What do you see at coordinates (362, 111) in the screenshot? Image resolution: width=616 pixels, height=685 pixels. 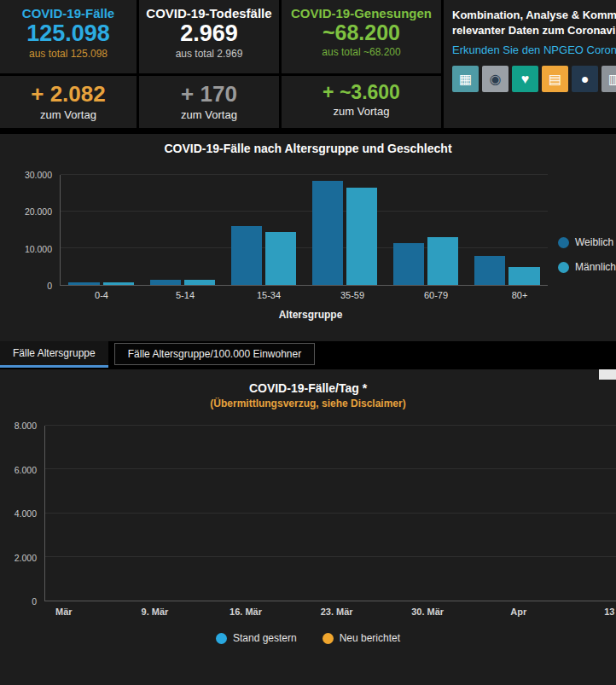 I see `card-delta-label-genesungen: zum Vortag` at bounding box center [362, 111].